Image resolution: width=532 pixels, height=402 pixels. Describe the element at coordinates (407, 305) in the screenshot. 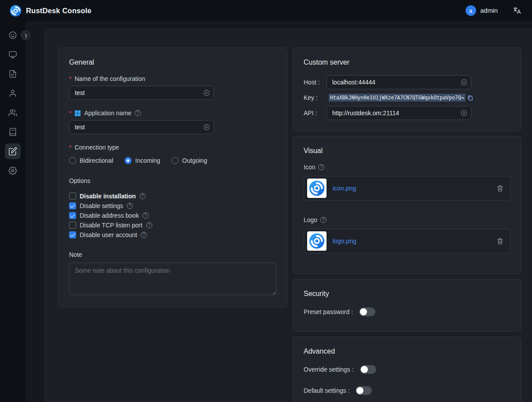

I see `security-card: Security Preset password :` at that location.